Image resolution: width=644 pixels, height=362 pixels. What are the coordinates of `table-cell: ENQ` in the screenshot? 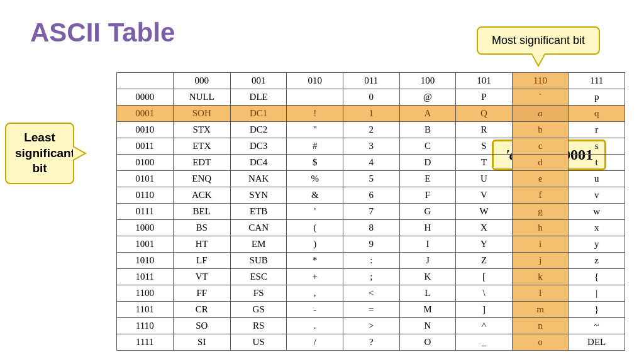 It's located at (201, 179).